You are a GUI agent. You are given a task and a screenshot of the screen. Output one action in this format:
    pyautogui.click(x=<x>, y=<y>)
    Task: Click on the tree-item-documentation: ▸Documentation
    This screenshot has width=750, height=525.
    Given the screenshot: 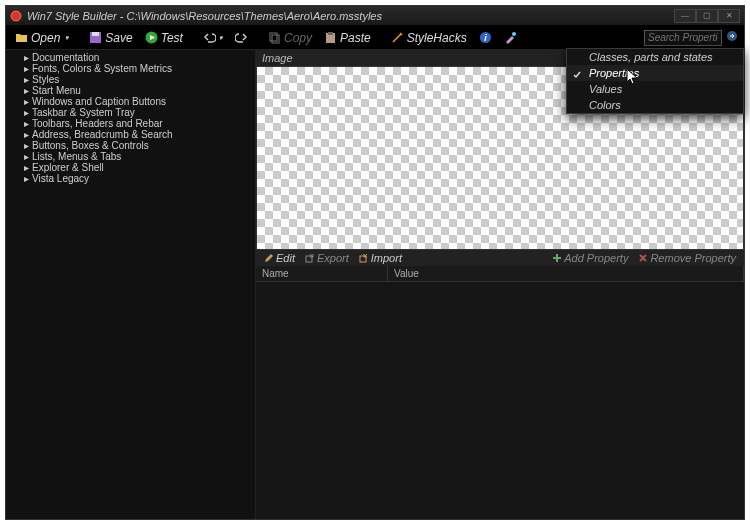 What is the action you would take?
    pyautogui.click(x=130, y=58)
    